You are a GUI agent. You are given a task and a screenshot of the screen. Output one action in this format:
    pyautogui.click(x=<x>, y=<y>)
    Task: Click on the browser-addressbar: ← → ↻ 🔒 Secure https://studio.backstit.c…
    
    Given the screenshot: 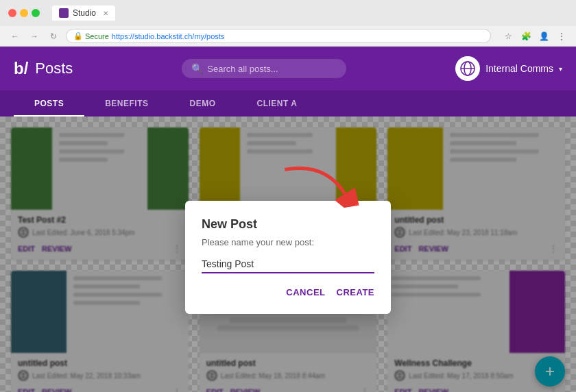 What is the action you would take?
    pyautogui.click(x=288, y=36)
    